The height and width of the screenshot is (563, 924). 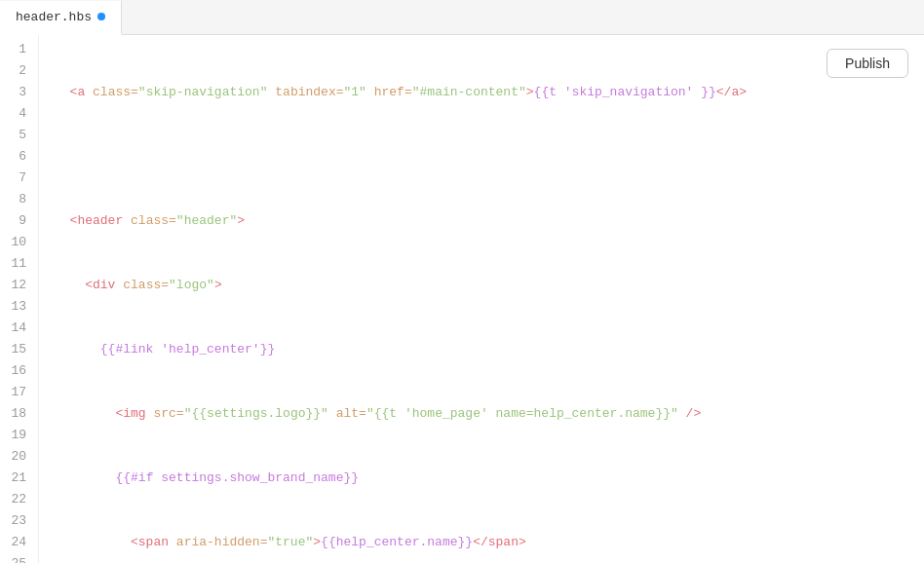 I want to click on line-num-12: 12, so click(x=14, y=285).